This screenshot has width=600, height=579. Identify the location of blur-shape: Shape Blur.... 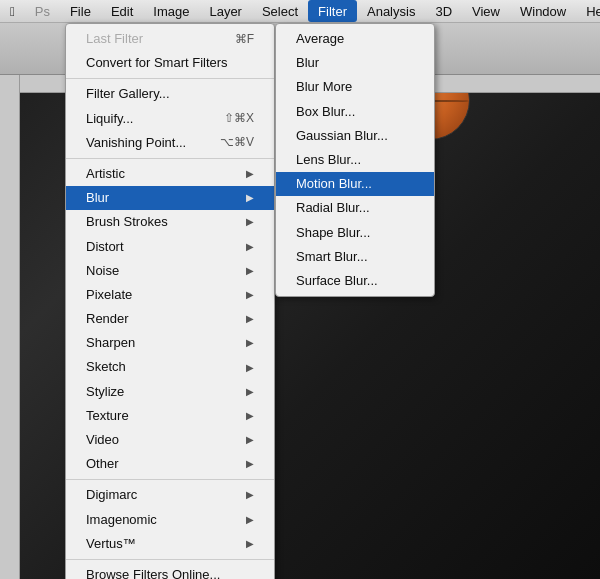
(355, 233).